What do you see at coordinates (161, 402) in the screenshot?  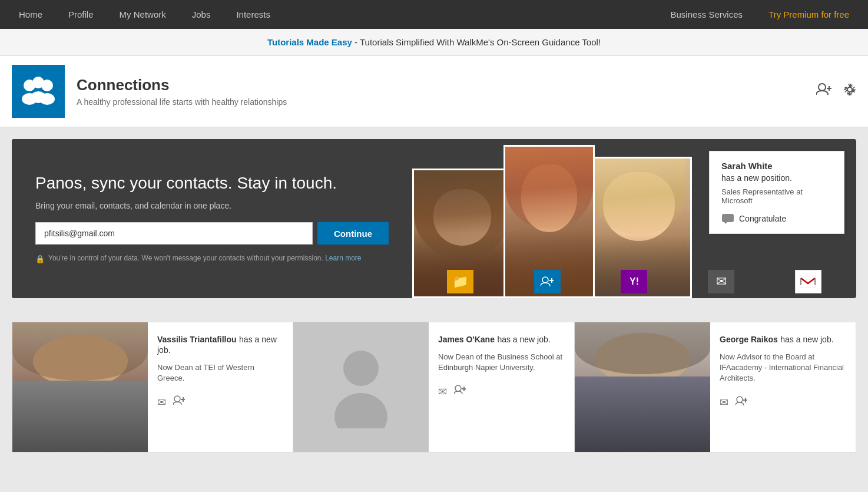 I see `message-footer-icon-1: ✉` at bounding box center [161, 402].